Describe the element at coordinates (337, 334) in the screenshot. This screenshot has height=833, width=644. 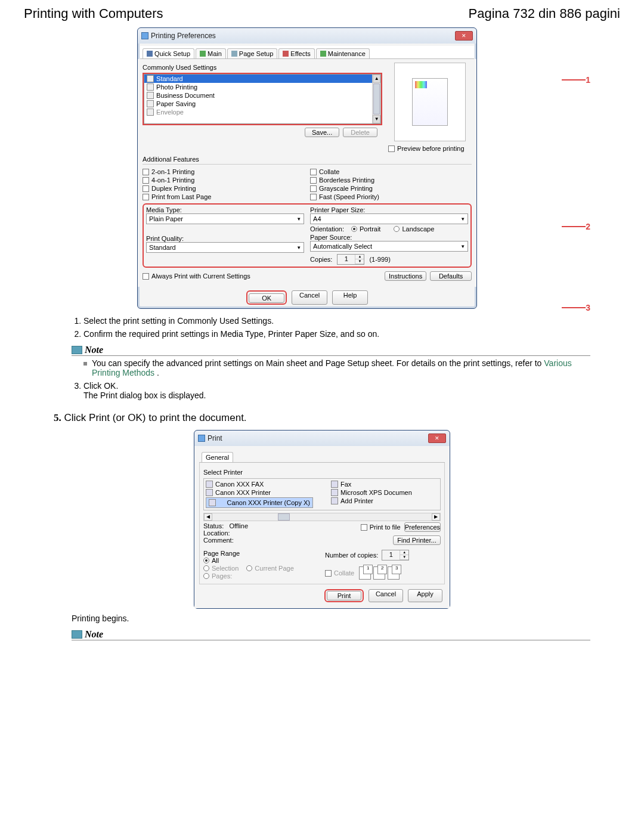
I see `step-2: Confirm the required print settings in M…` at that location.